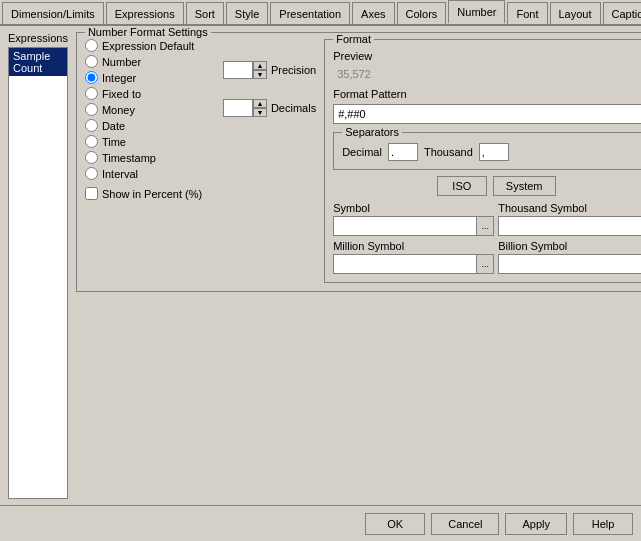 Image resolution: width=641 pixels, height=541 pixels. What do you see at coordinates (370, 94) in the screenshot?
I see `format-pattern-label: Format Pattern` at bounding box center [370, 94].